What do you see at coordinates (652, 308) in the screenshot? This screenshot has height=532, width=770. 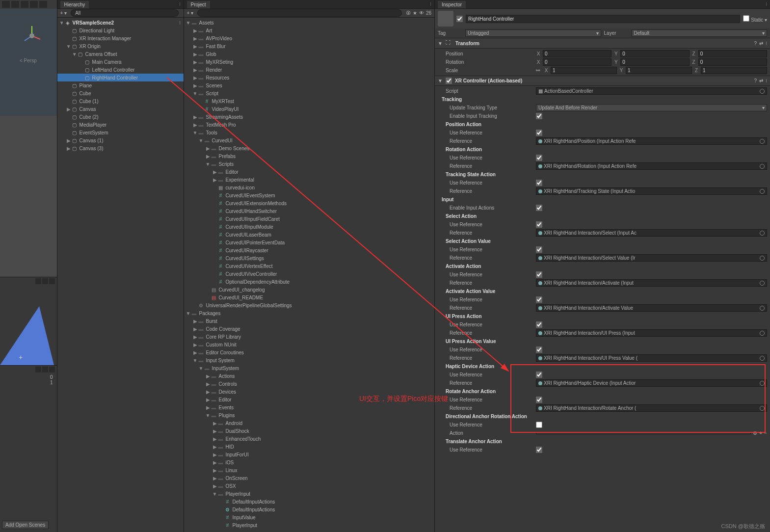 I see `reference-field: XRI RightHand Interaction/Activate Value` at bounding box center [652, 308].